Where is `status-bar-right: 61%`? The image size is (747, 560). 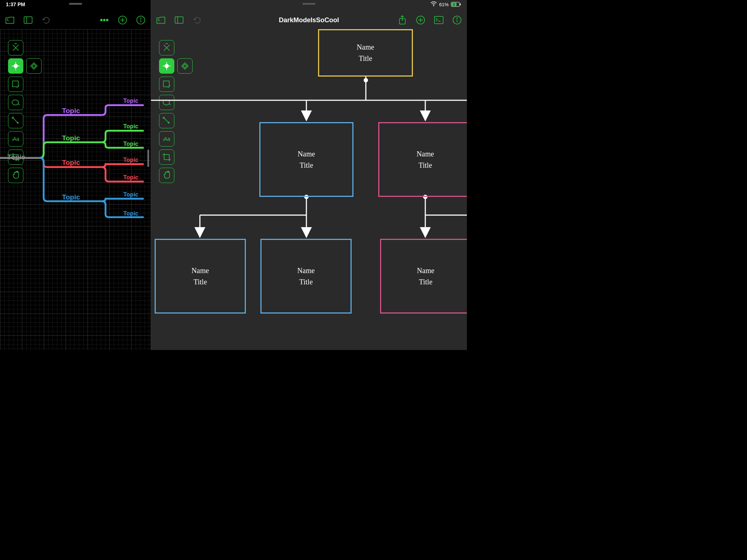 status-bar-right: 61% is located at coordinates (309, 4).